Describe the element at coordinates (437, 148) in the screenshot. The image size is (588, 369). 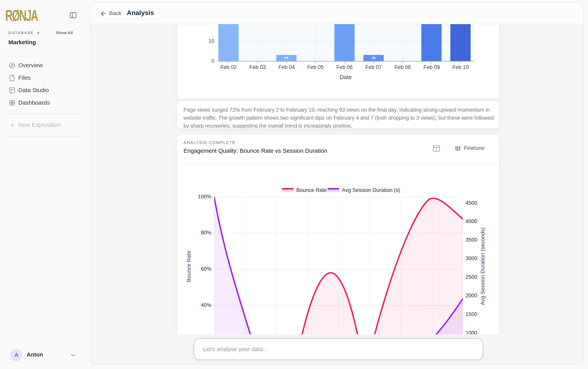
I see `table-view-icon` at that location.